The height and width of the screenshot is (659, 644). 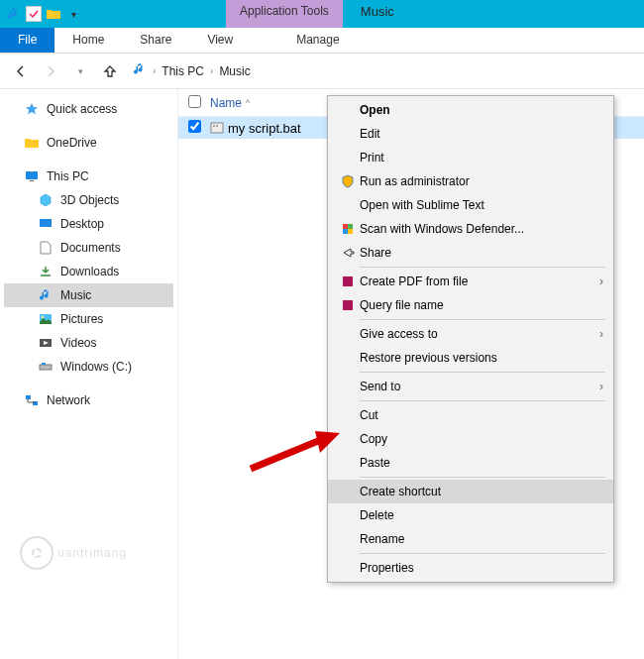 I want to click on document-icon, so click(x=46, y=248).